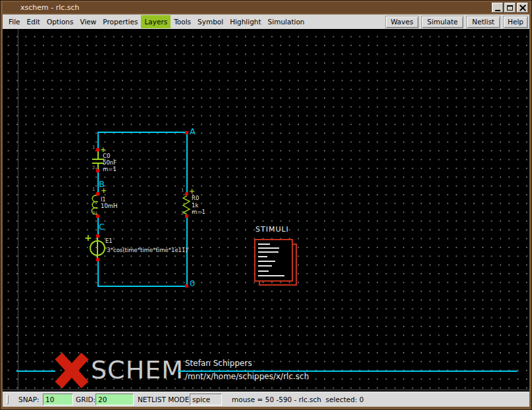 The image size is (532, 410). What do you see at coordinates (29, 399) in the screenshot?
I see `snap-label: SNAP:` at bounding box center [29, 399].